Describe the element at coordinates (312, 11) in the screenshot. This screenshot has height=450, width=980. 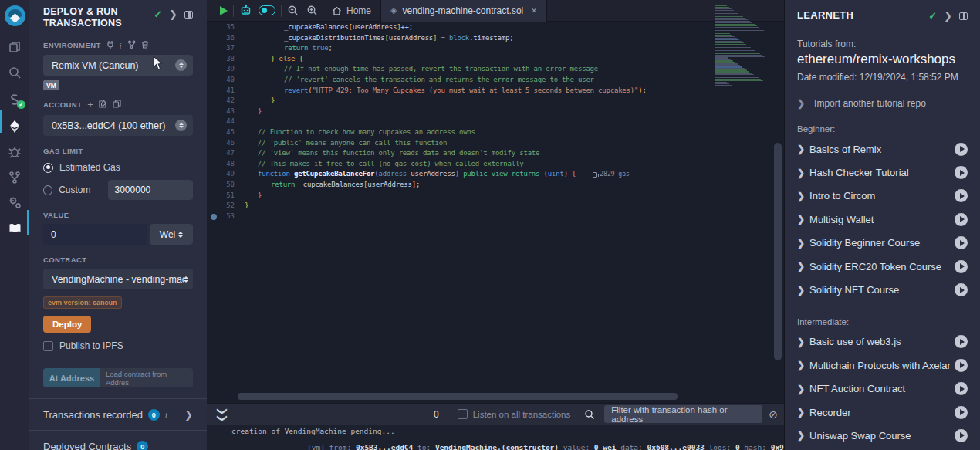
I see `zoom-in-icon` at that location.